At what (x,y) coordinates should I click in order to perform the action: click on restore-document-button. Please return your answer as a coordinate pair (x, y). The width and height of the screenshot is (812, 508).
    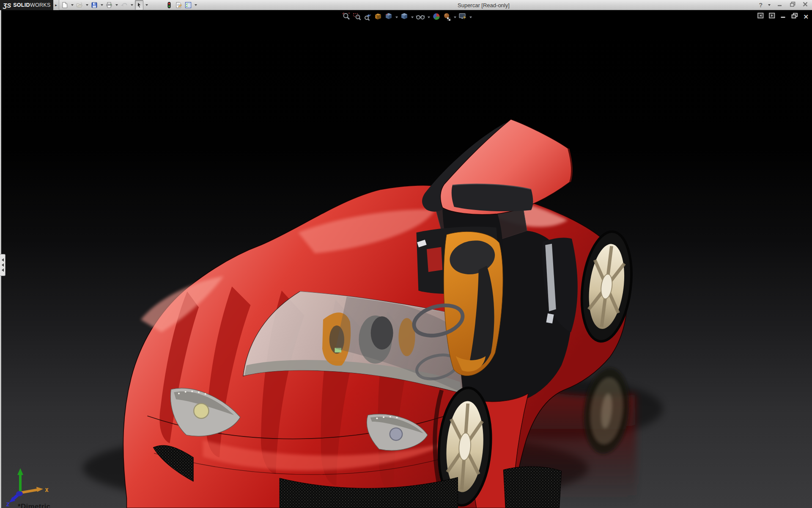
    Looking at the image, I should click on (795, 17).